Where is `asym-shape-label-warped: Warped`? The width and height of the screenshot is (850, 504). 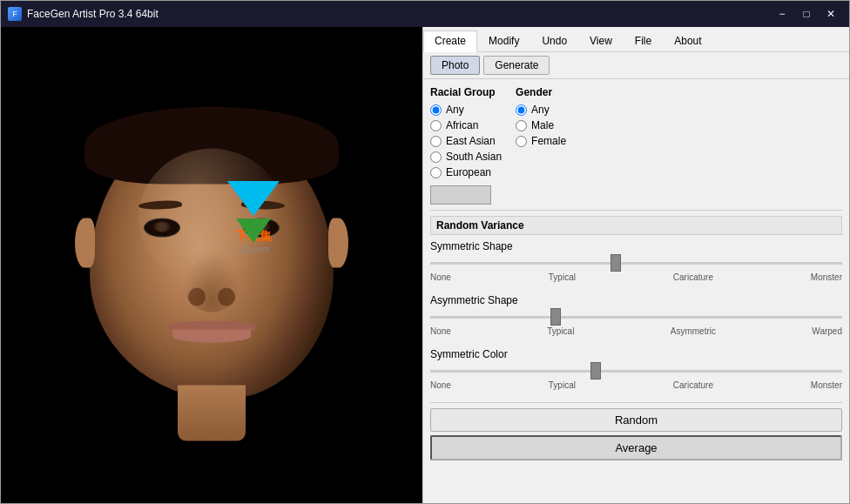 asym-shape-label-warped: Warped is located at coordinates (827, 331).